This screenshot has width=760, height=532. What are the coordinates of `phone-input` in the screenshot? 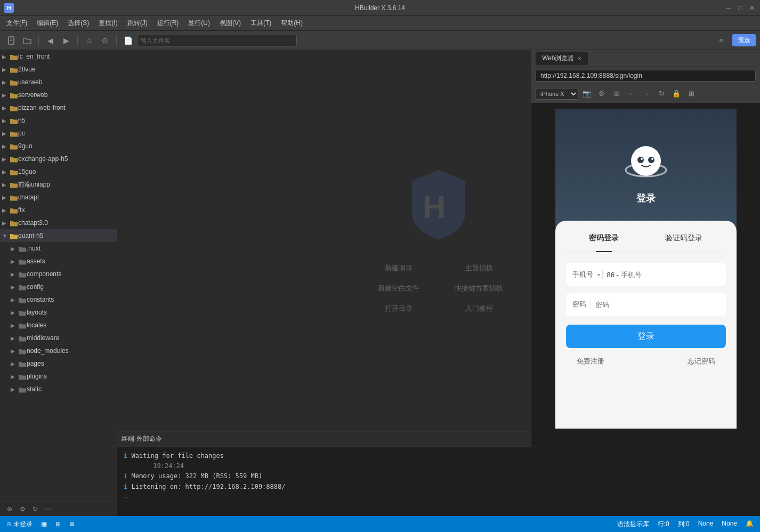 It's located at (670, 275).